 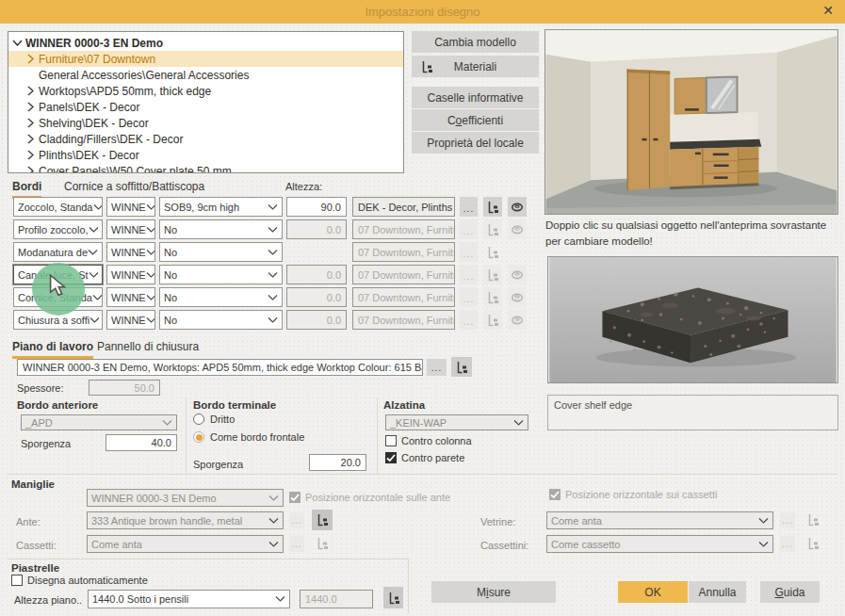 I want to click on checkbox-contro-colonna: Contro colonna, so click(x=429, y=441).